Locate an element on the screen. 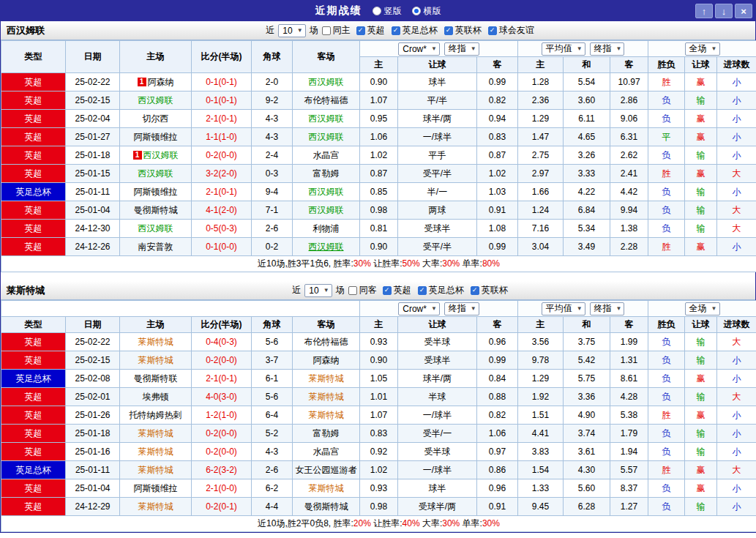  widget-title: 近期战绩 is located at coordinates (339, 11).